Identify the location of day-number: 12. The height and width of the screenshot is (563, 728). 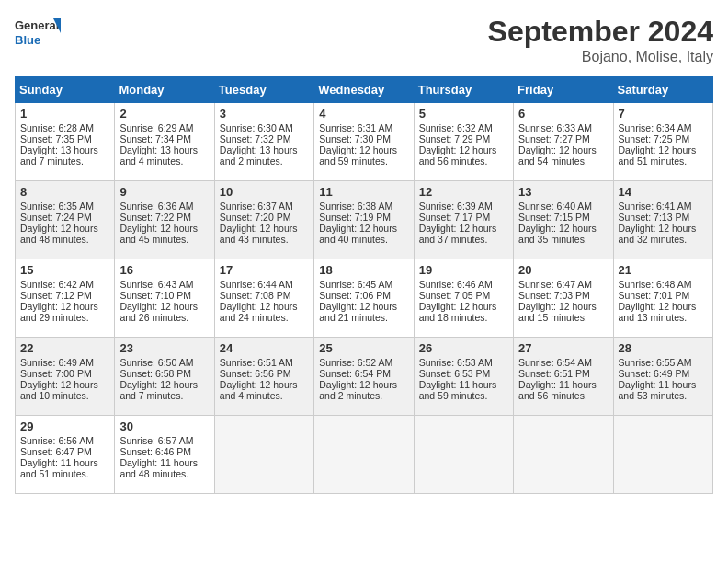
(463, 191).